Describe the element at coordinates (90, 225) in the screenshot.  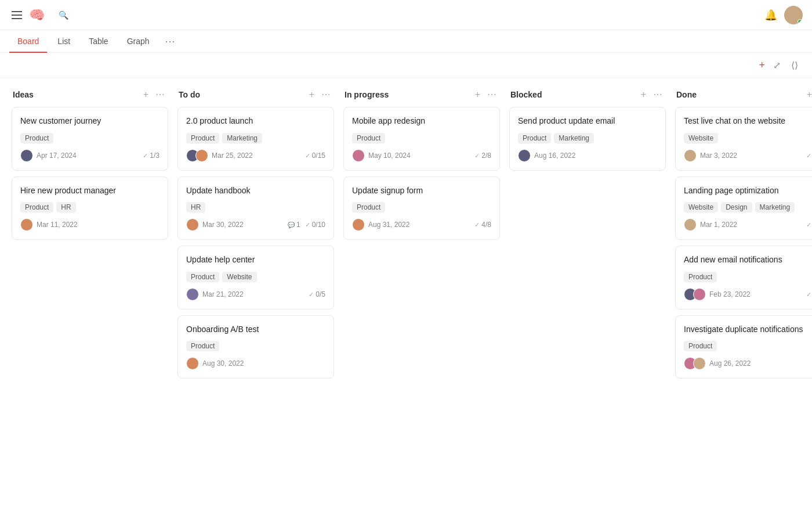
I see `card-footer-c2: Mar 11, 2022` at that location.